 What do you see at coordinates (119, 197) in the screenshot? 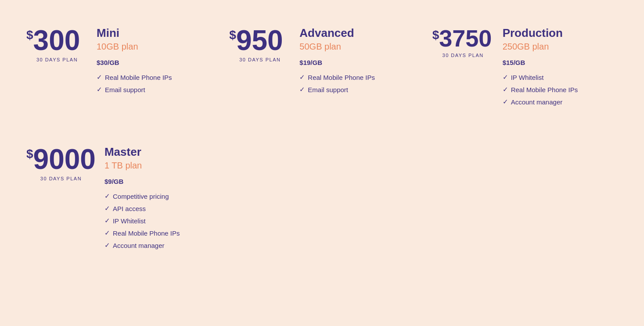
I see `plan-master: $ 9000 30 DAYS PLAN Master 1 TB plan $9/…` at bounding box center [119, 197].